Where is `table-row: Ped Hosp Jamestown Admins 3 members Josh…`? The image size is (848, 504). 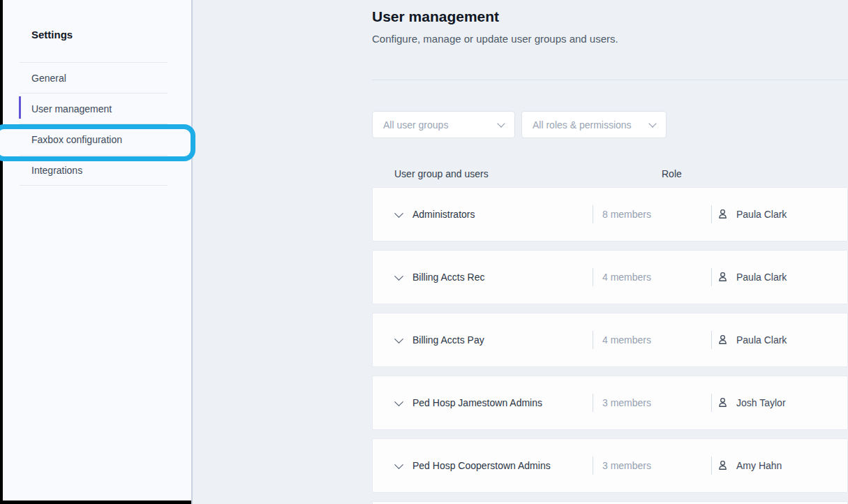
table-row: Ped Hosp Jamestown Admins 3 members Josh… is located at coordinates (610, 403).